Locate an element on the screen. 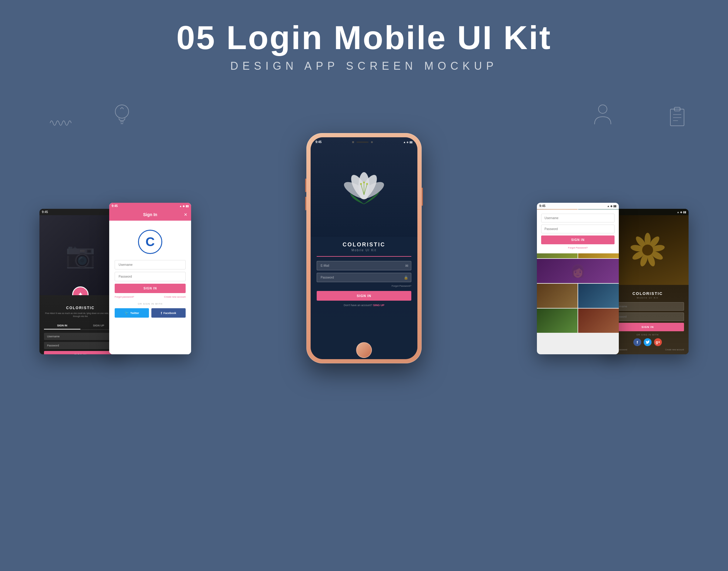 The height and width of the screenshot is (571, 728). iphone-screen: 9:45 ▲ ◈ ▮▮ is located at coordinates (364, 248).